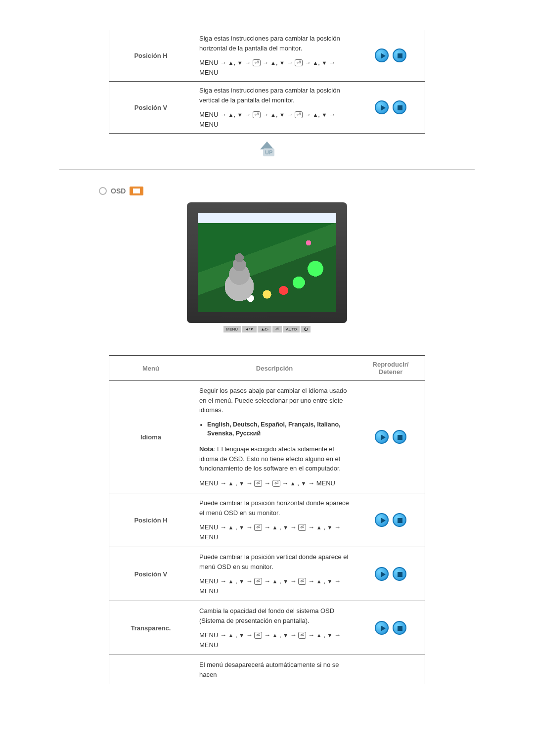 The width and height of the screenshot is (534, 756). What do you see at coordinates (278, 429) in the screenshot?
I see `language-list: English, Deutsch, Español, Français, Ita…` at bounding box center [278, 429].